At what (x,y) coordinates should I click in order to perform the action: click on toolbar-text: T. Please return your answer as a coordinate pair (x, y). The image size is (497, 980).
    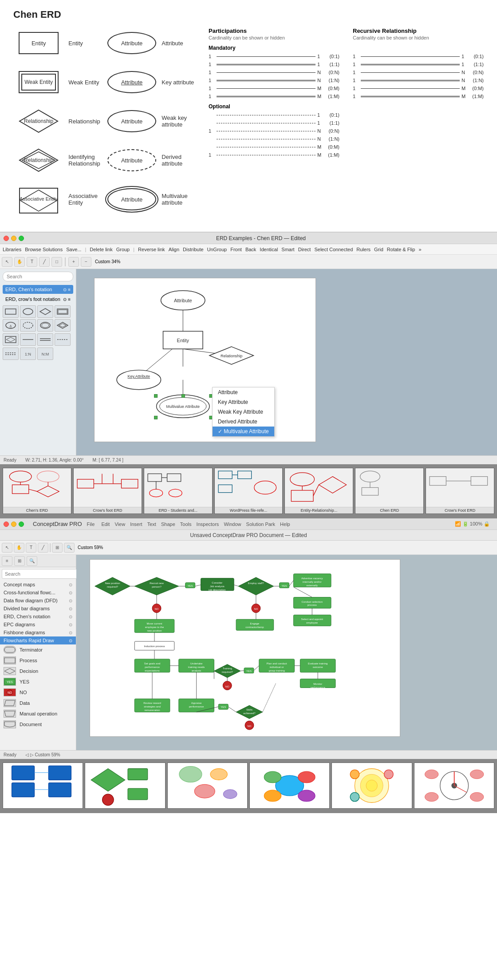
    Looking at the image, I should click on (32, 262).